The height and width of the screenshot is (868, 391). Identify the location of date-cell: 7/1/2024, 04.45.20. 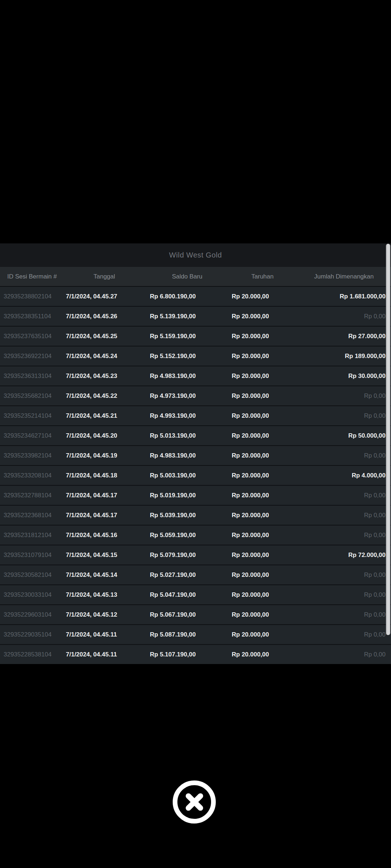
(104, 436).